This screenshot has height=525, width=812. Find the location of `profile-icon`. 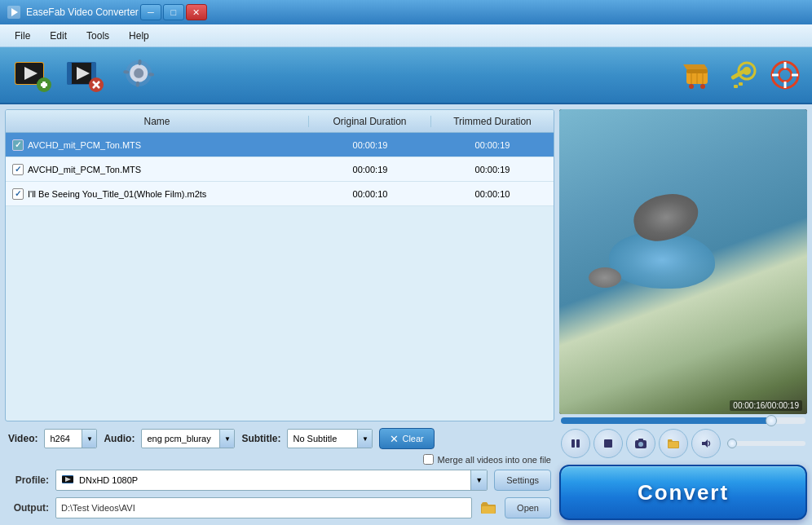

profile-icon is located at coordinates (68, 480).